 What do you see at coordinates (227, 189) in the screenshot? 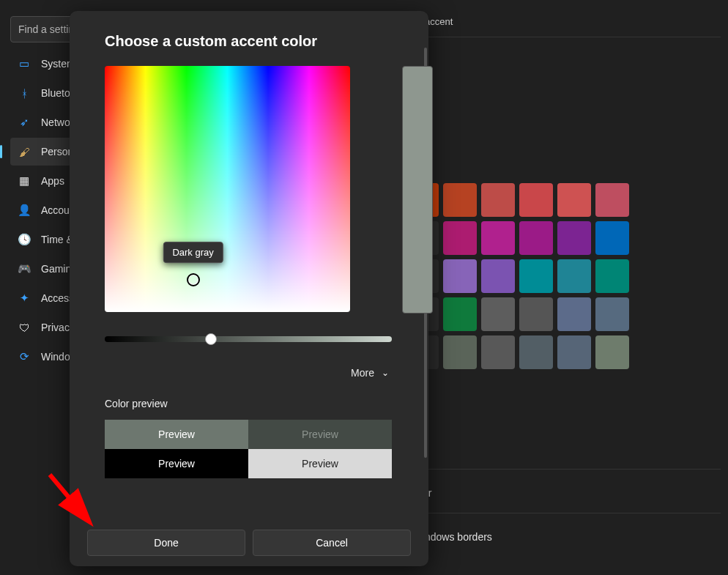
I see `color-picker-canvas: Dark gray` at bounding box center [227, 189].